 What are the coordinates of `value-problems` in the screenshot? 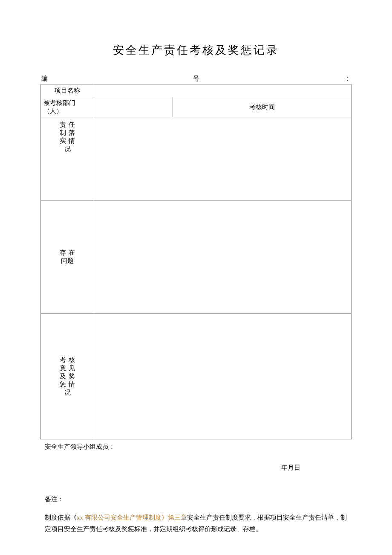 It's located at (223, 257).